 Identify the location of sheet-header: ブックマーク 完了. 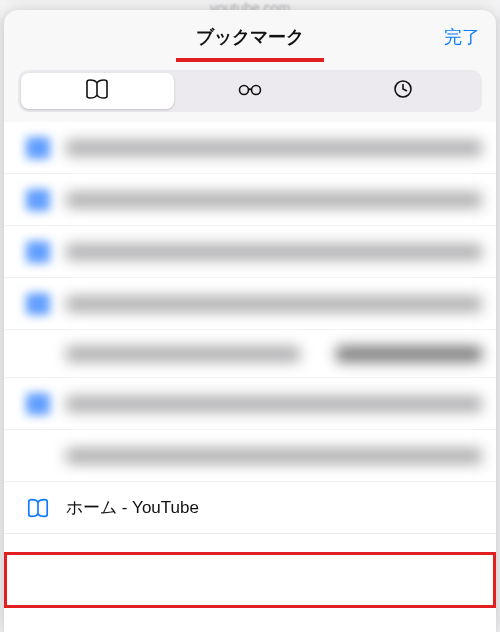
(250, 37).